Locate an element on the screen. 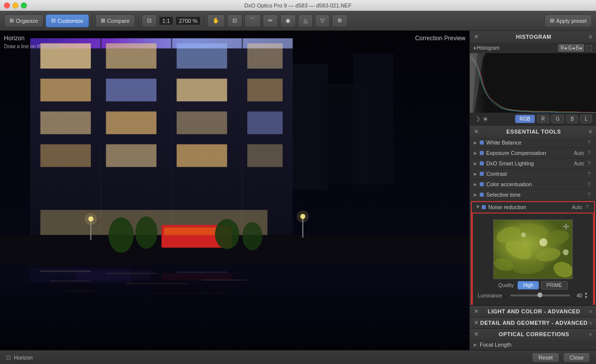 Image resolution: width=596 pixels, height=364 pixels. lca-expand-icon: ≡ is located at coordinates (591, 312).